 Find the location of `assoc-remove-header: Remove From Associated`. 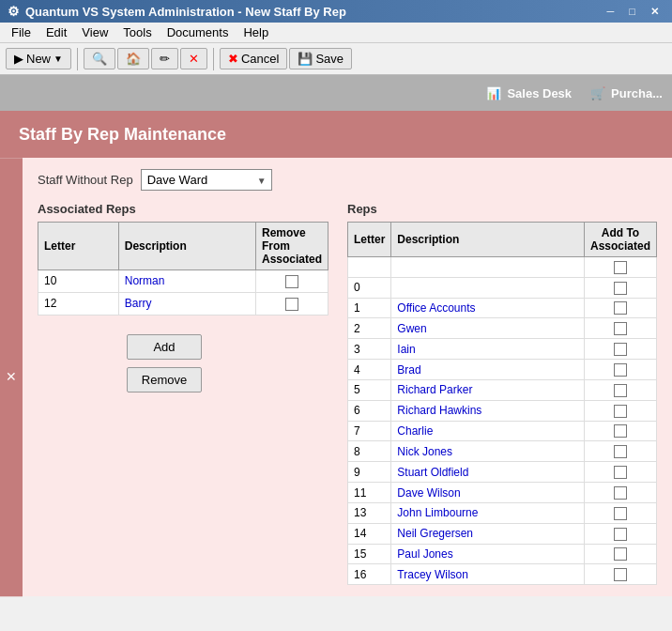

assoc-remove-header: Remove From Associated is located at coordinates (291, 246).